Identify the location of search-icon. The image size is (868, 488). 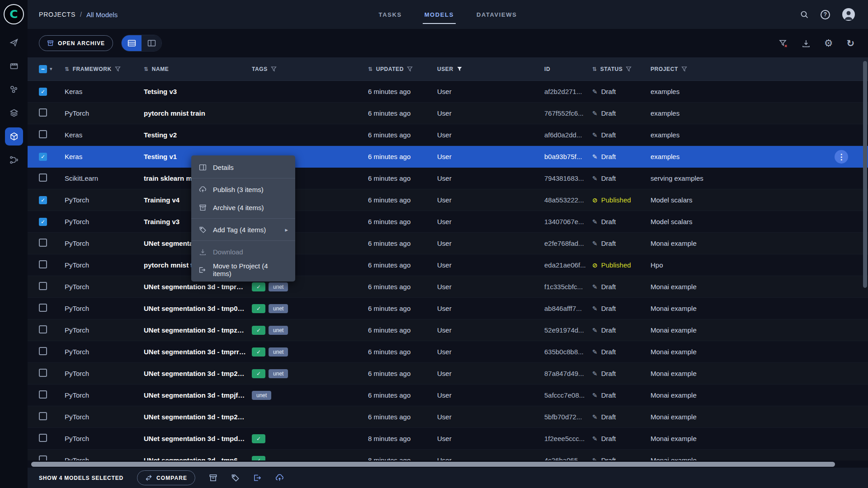
(804, 14).